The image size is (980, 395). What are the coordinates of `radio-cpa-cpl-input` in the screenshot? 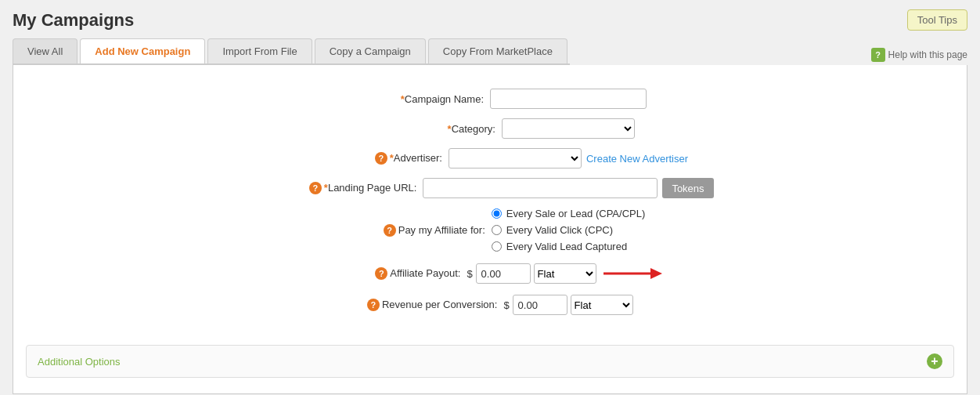 It's located at (496, 213).